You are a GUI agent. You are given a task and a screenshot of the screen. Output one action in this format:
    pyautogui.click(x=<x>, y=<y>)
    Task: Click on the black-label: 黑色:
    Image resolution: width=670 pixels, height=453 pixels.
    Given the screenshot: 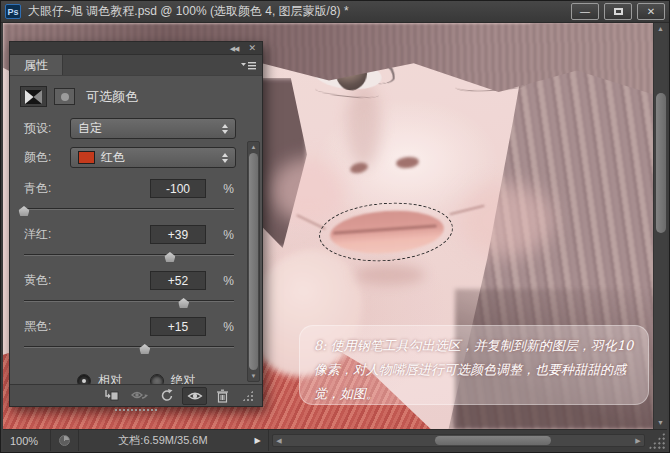 What is the action you would take?
    pyautogui.click(x=87, y=326)
    